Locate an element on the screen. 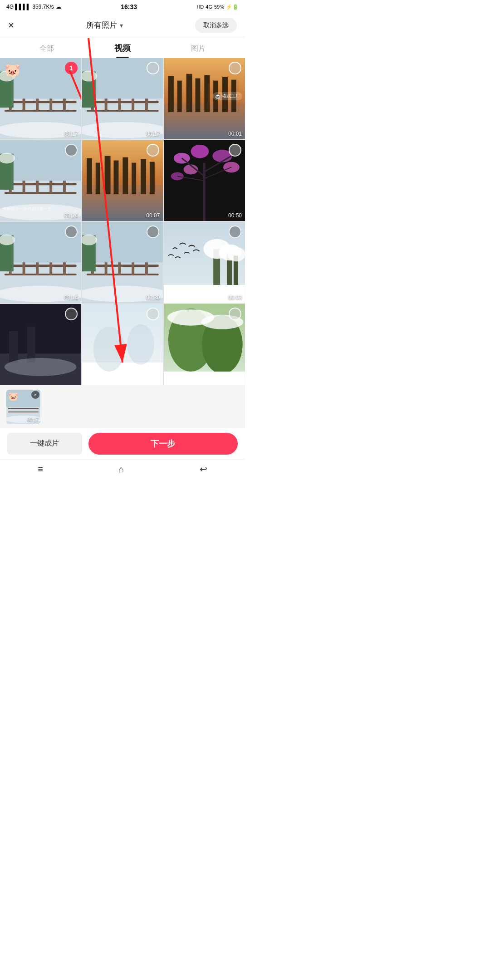 Image resolution: width=490 pixels, height=980 pixels. duration-9: 00:03 is located at coordinates (235, 298).